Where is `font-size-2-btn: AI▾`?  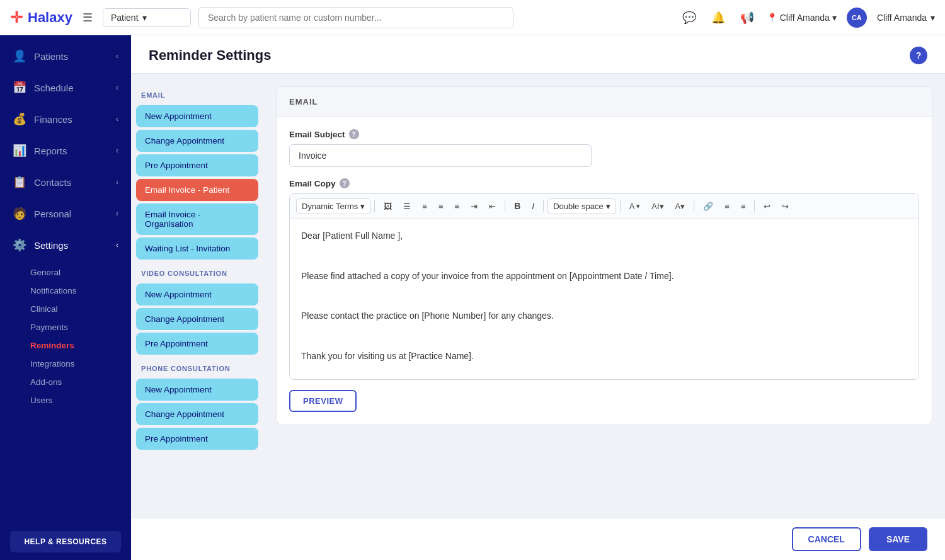
font-size-2-btn: AI▾ is located at coordinates (658, 207).